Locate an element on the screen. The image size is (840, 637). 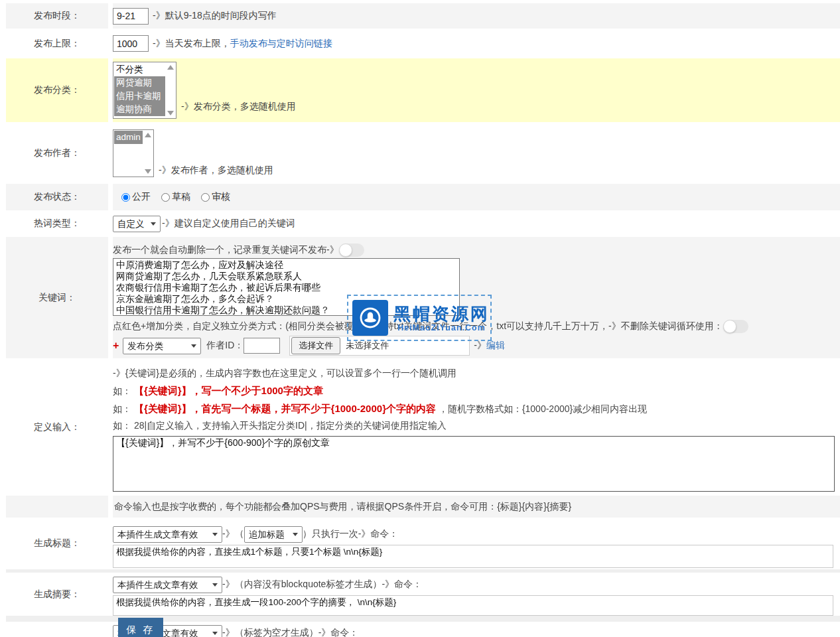
edit-link: 编辑 is located at coordinates (496, 346).